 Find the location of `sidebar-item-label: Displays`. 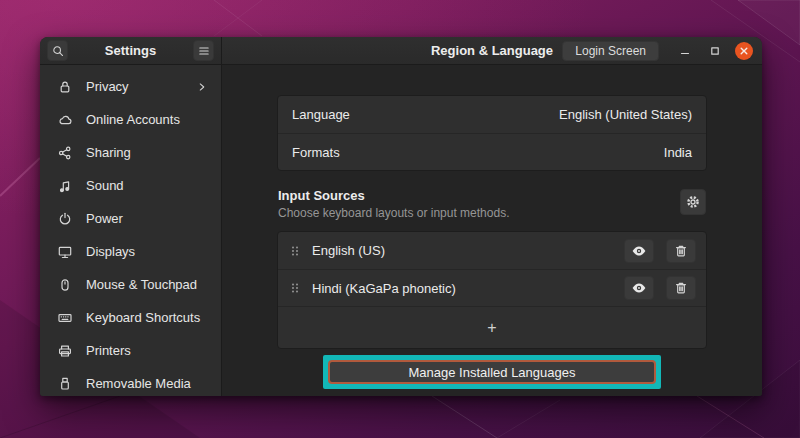

sidebar-item-label: Displays is located at coordinates (148, 252).